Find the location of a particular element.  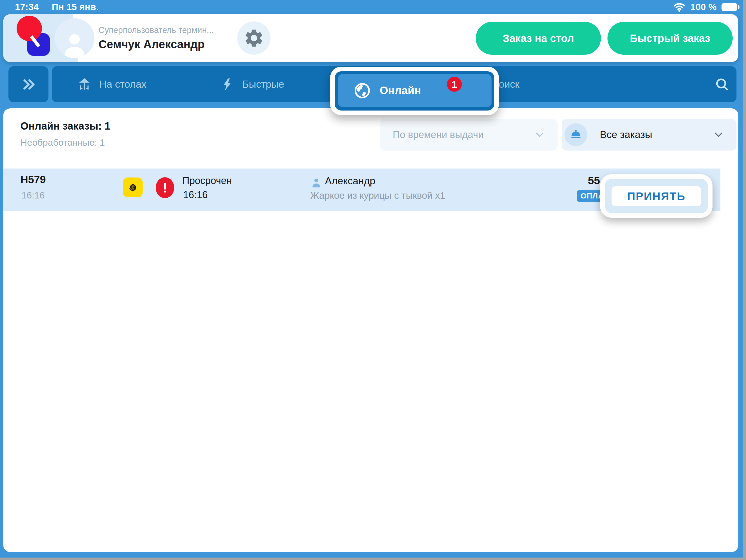

user-avatar is located at coordinates (75, 38).